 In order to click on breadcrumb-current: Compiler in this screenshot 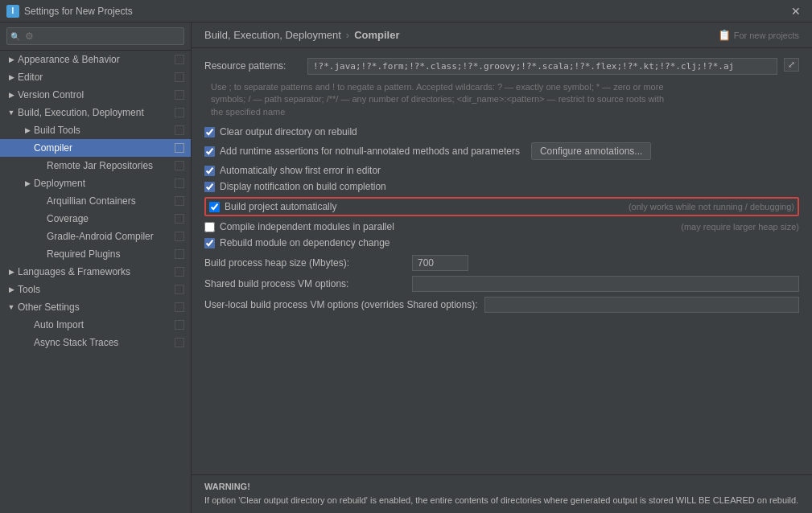, I will do `click(377, 35)`.